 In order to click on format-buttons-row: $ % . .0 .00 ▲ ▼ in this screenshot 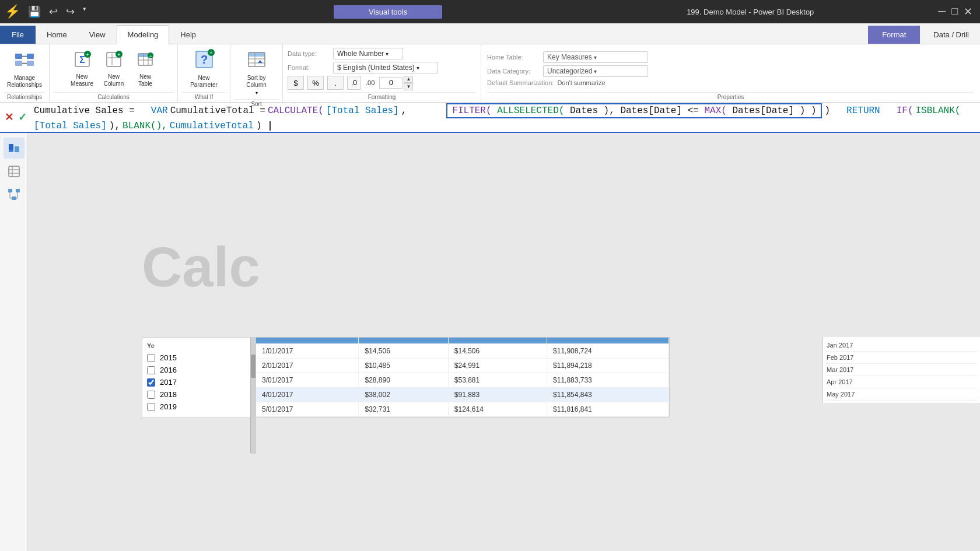, I will do `click(382, 83)`.